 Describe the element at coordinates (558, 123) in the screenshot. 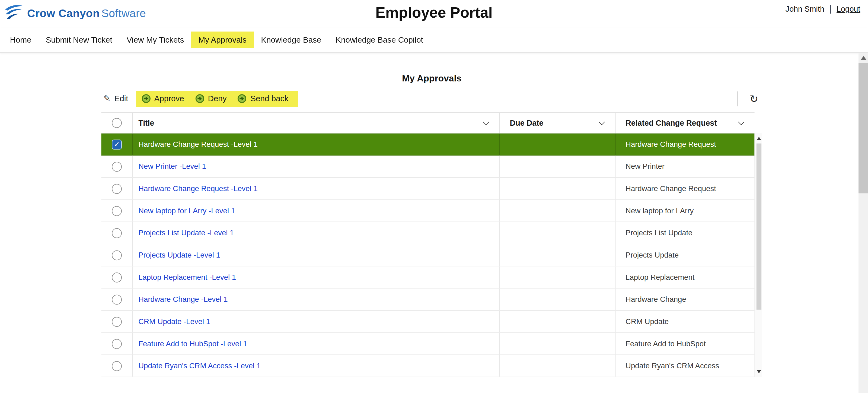

I see `column-header-due-date: Due Date` at that location.